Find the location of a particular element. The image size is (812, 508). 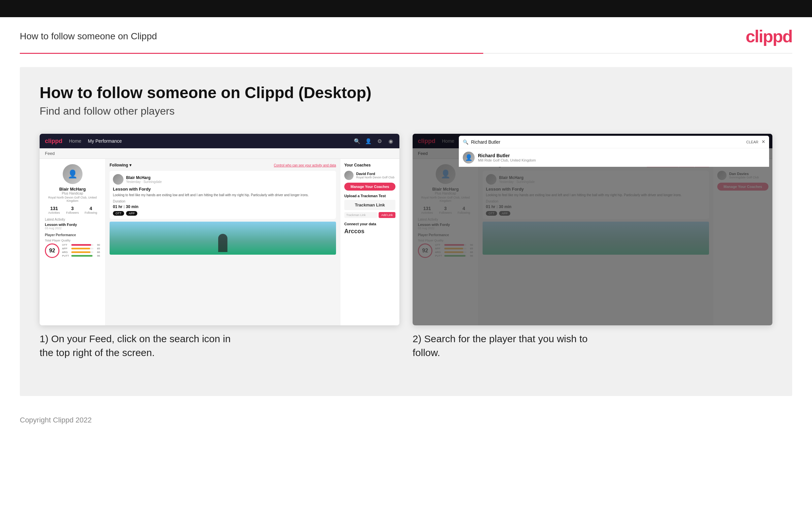

bar-arg: ARG 86 is located at coordinates (81, 252).